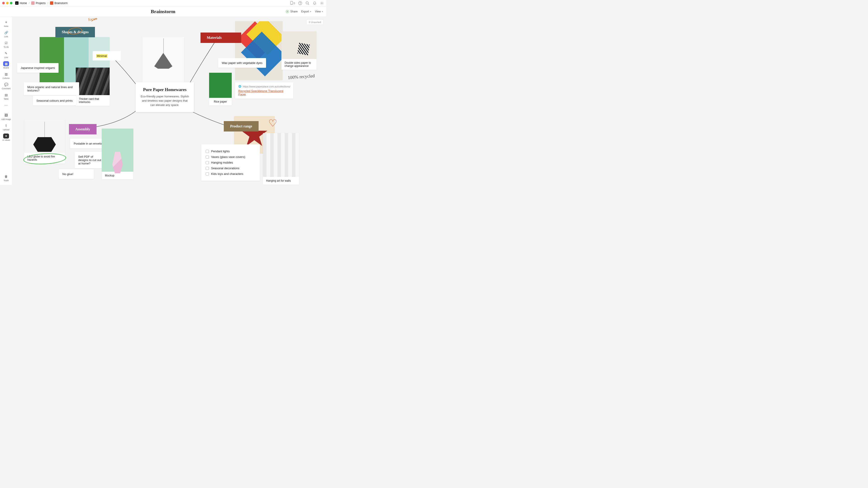 This screenshot has height=488, width=868. I want to click on image-rice-paper: Rice paper, so click(220, 89).